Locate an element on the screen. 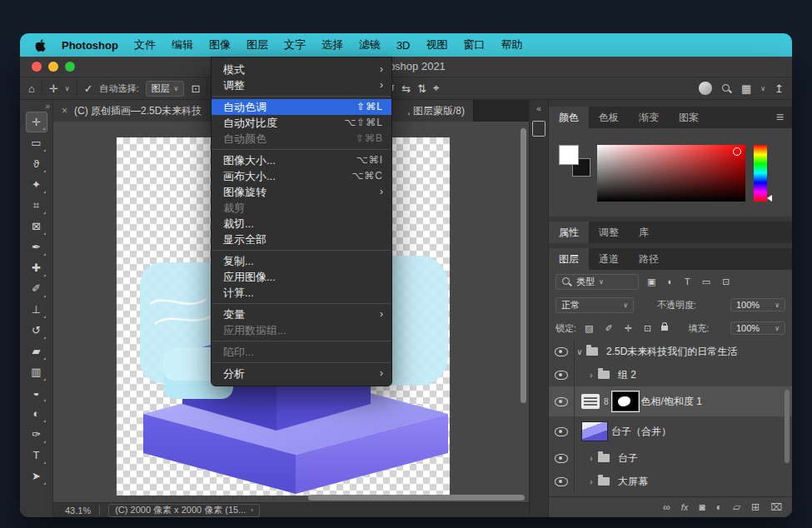 The height and width of the screenshot is (528, 812). share-icon: ↥ is located at coordinates (780, 88).